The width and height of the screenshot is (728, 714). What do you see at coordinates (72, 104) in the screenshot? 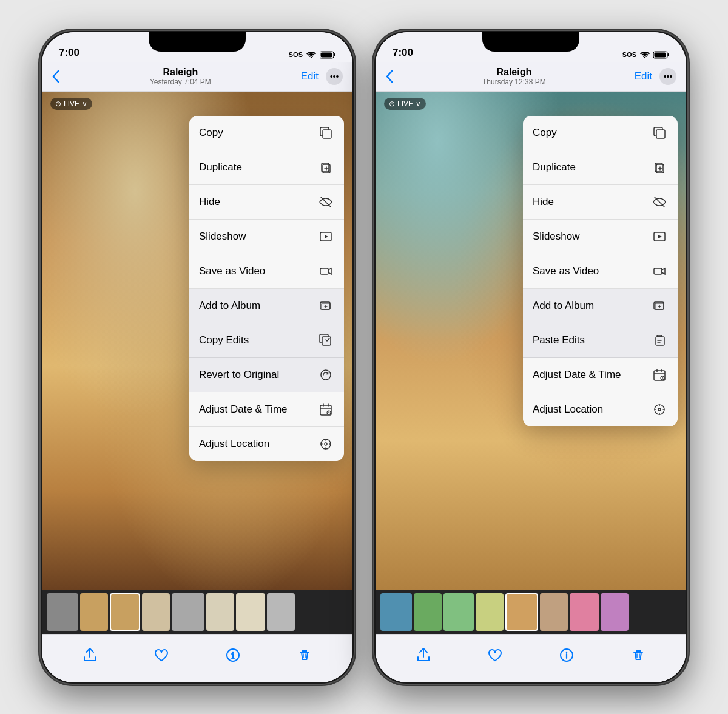
I see `live-label-1: LIVE` at bounding box center [72, 104].